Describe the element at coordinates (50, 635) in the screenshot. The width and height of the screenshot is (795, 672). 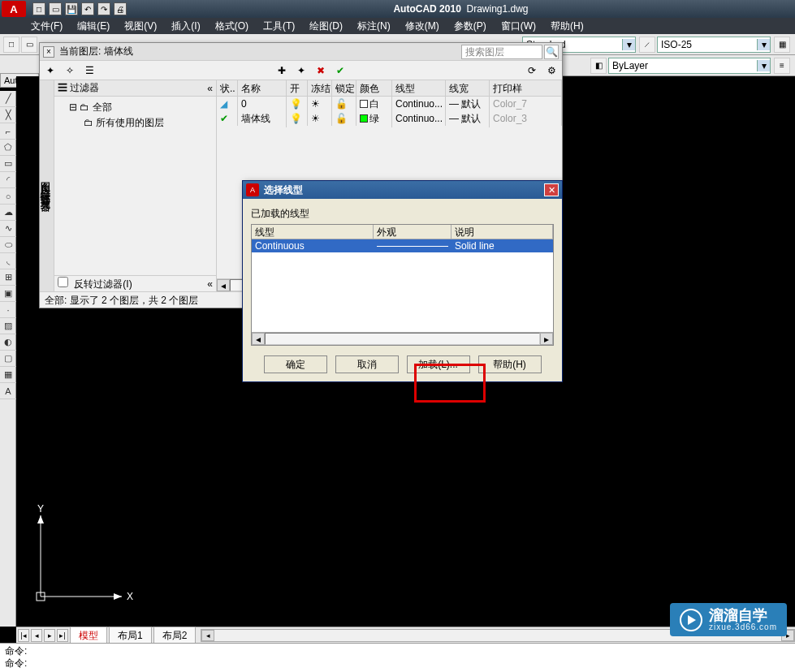
I see `tab-next-icon: ▸` at that location.